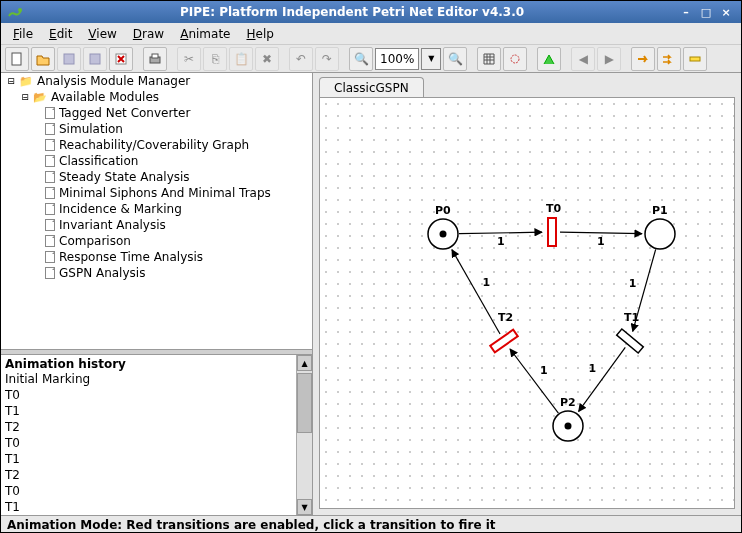  What do you see at coordinates (189, 59) in the screenshot?
I see `cut-button: ✂` at bounding box center [189, 59].